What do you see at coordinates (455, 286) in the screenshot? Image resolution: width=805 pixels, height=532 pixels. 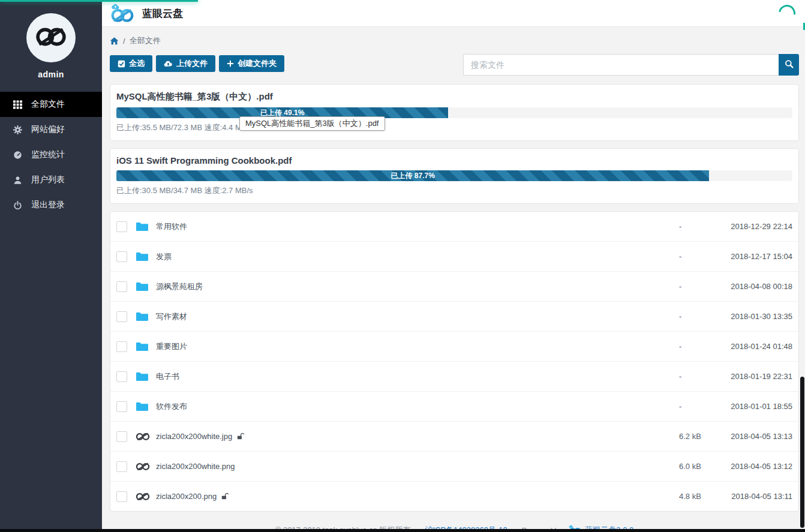 I see `file-row: 源枫景苑租房 - 2018-04-08 00:18` at bounding box center [455, 286].